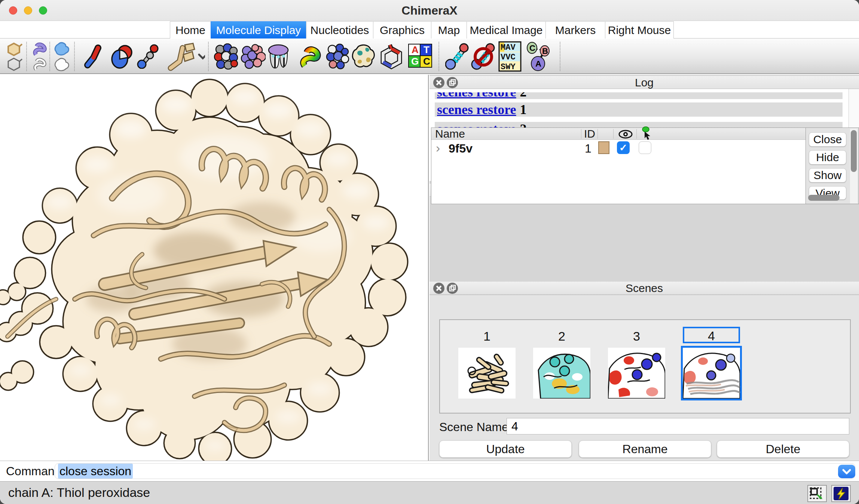 The height and width of the screenshot is (504, 859). What do you see at coordinates (402, 30) in the screenshot?
I see `tab-graphics: Graphics` at bounding box center [402, 30].